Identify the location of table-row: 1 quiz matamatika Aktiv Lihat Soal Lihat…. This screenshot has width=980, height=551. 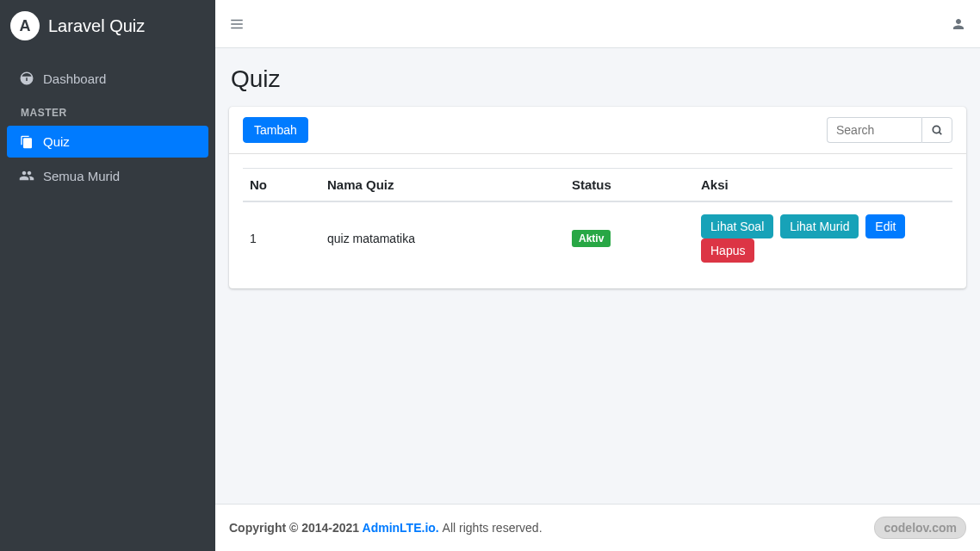
(598, 238).